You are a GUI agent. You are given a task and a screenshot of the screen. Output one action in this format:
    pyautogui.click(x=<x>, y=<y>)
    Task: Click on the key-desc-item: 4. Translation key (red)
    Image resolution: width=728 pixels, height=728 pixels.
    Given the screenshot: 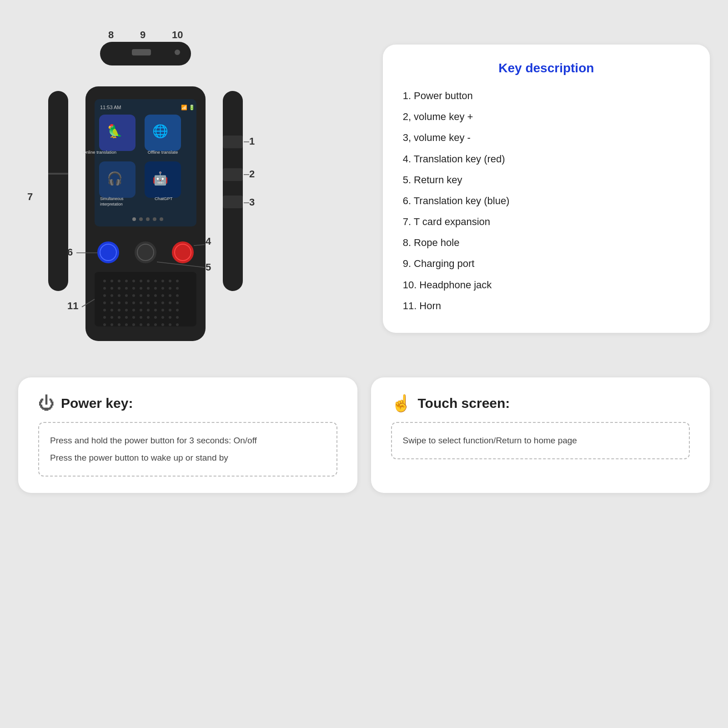 What is the action you would take?
    pyautogui.click(x=547, y=159)
    